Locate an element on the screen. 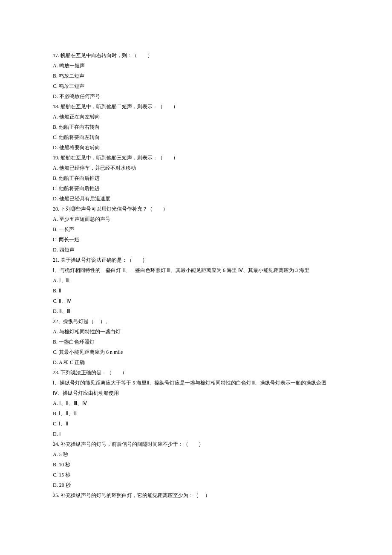  option: D. 四短声 is located at coordinates (197, 250).